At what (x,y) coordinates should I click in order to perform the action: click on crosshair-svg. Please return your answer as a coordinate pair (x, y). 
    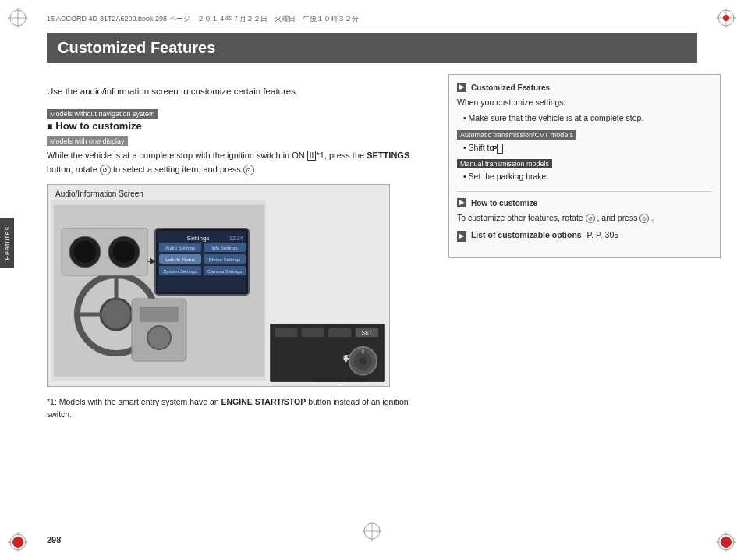
    Looking at the image, I should click on (372, 531).